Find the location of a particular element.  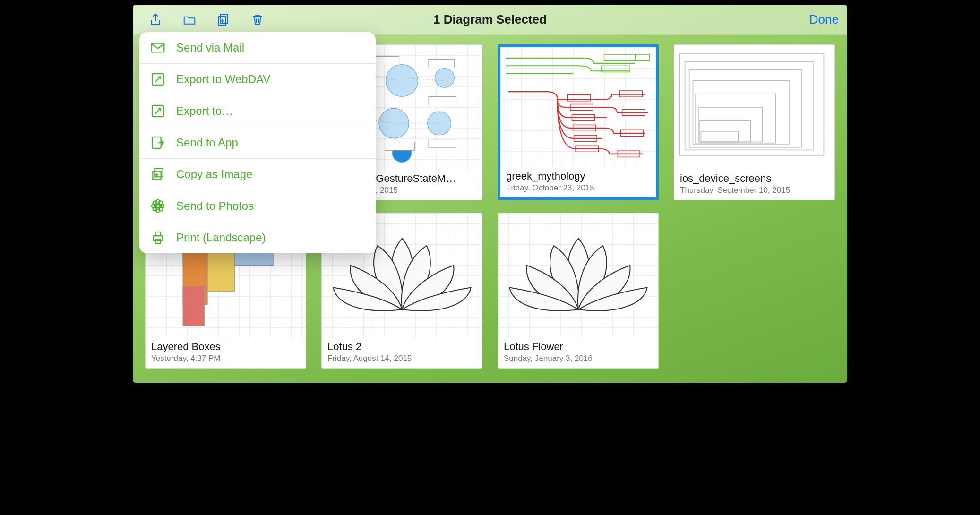

send-to-app-icon is located at coordinates (158, 143).